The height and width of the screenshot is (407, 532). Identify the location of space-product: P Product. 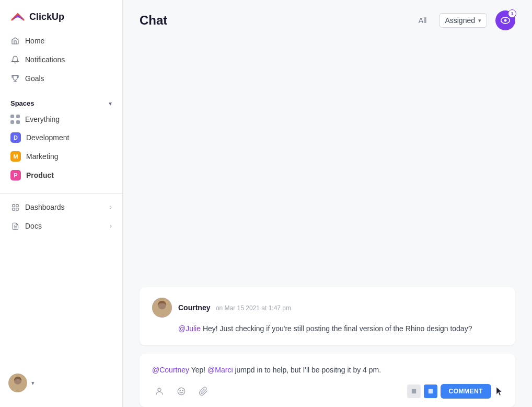
(61, 175).